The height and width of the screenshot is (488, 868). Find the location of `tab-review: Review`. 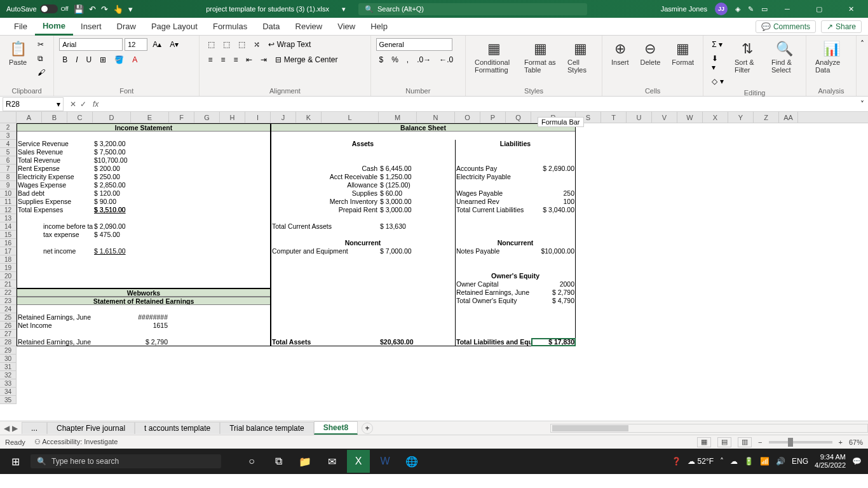

tab-review: Review is located at coordinates (309, 27).